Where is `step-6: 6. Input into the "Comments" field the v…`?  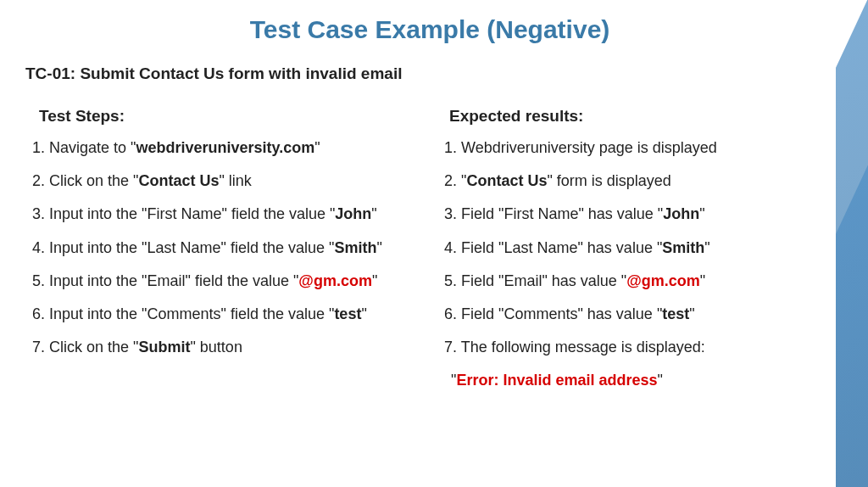
step-6: 6. Input into the "Comments" field the v… is located at coordinates (228, 314).